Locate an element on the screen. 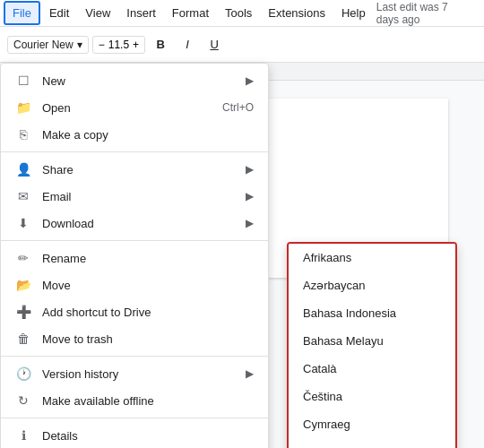 This screenshot has width=484, height=448. menu-help: Help is located at coordinates (353, 13).